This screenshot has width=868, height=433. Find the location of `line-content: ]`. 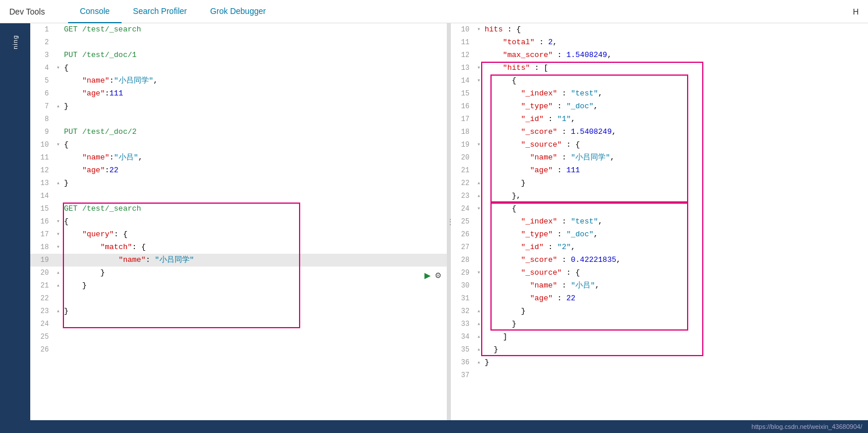

line-content: ] is located at coordinates (676, 337).